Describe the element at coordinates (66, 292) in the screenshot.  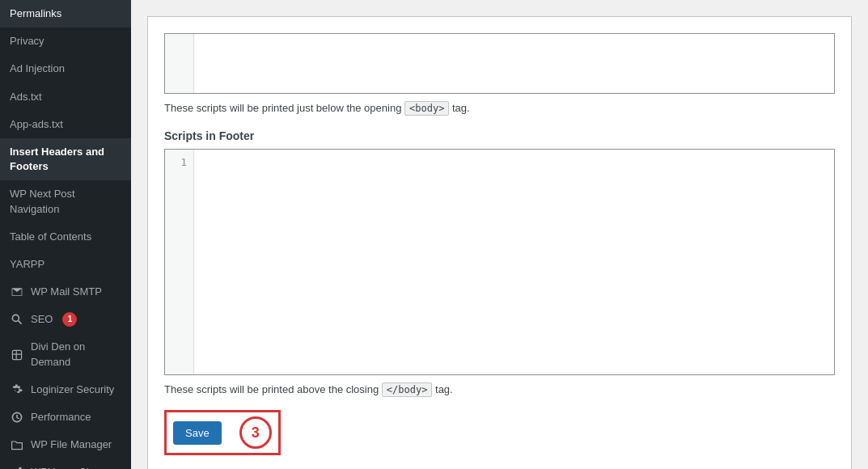
I see `sidebar-item-wp-mail-smtp: WP Mail SMTP` at that location.